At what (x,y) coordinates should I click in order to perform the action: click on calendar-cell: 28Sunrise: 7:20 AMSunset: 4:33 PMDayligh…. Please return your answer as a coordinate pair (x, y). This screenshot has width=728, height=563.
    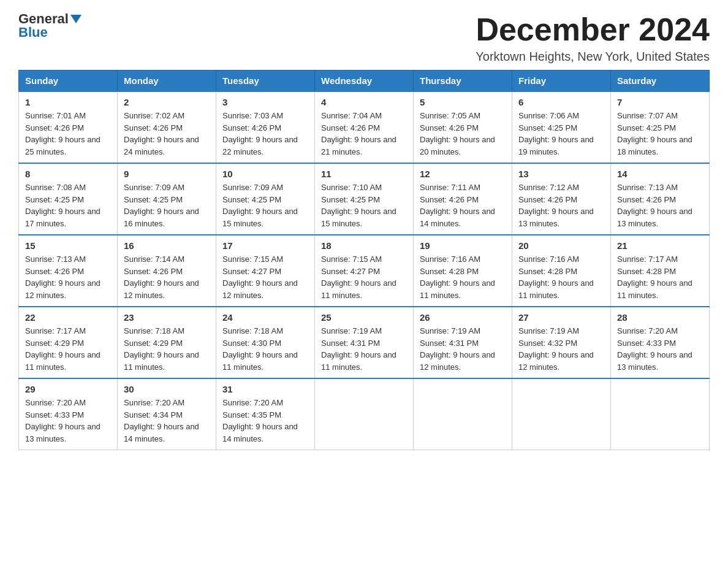
    Looking at the image, I should click on (661, 342).